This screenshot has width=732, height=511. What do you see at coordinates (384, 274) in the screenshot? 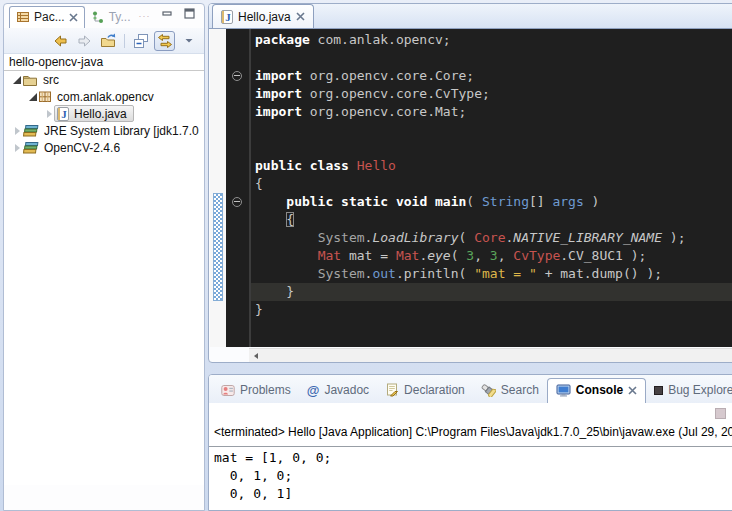
I see `code-token: out` at bounding box center [384, 274].